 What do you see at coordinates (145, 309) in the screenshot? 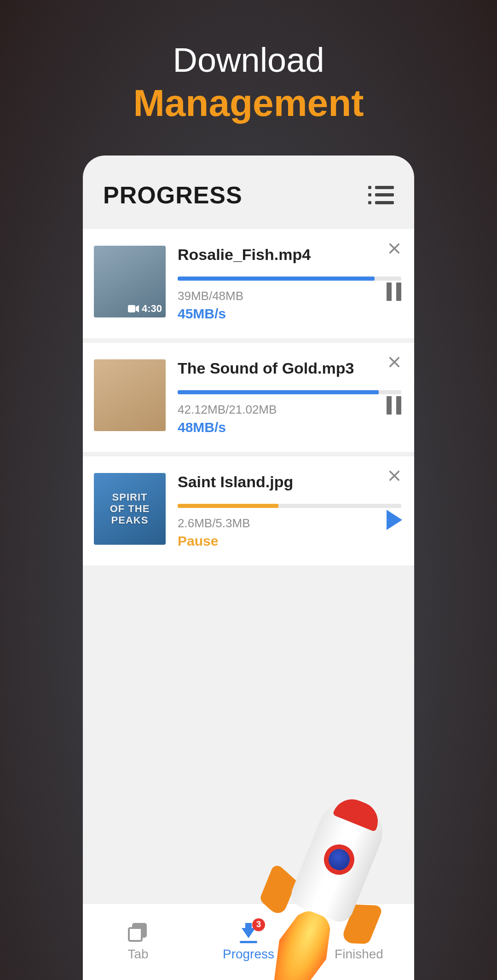
I see `video-duration-badge: 4:30` at bounding box center [145, 309].